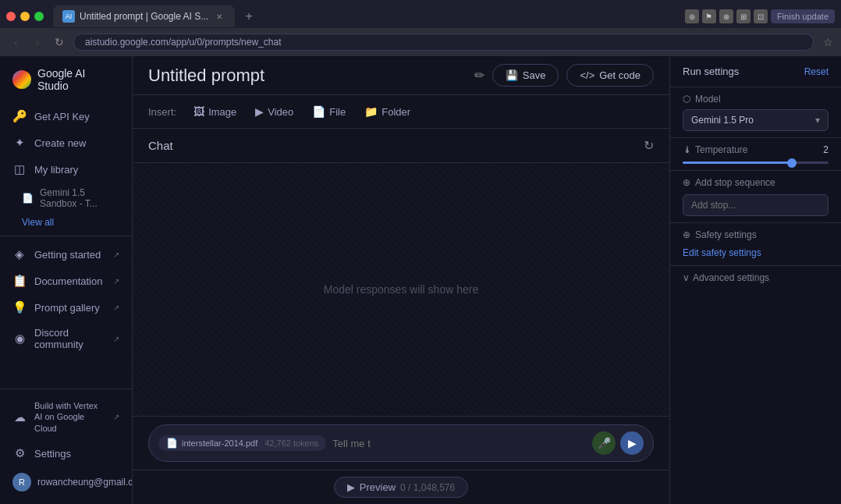  What do you see at coordinates (59, 42) in the screenshot?
I see `refresh-button: ↻` at bounding box center [59, 42].